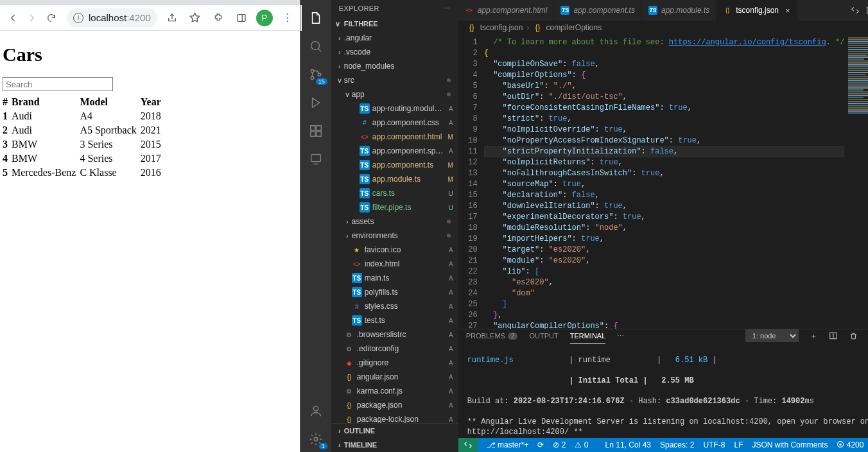 This screenshot has height=452, width=868. What do you see at coordinates (58, 84) in the screenshot?
I see `search-input` at bounding box center [58, 84].